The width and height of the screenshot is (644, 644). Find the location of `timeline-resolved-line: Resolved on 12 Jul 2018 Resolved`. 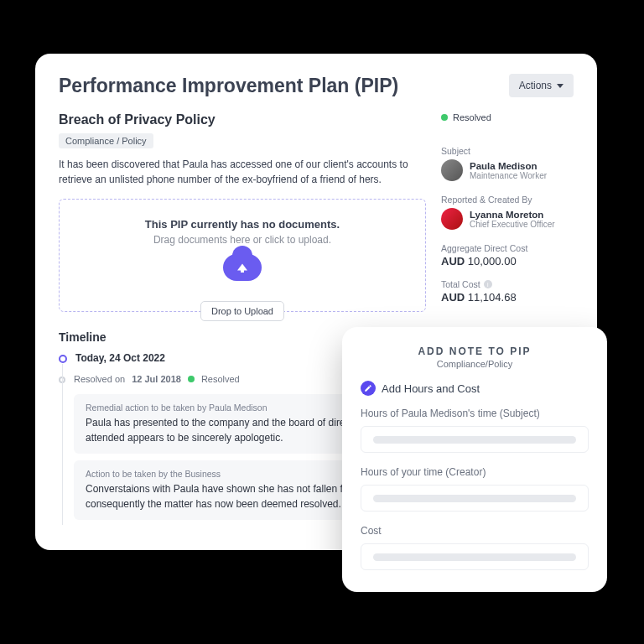

timeline-resolved-line: Resolved on 12 Jul 2018 Resolved is located at coordinates (157, 379).